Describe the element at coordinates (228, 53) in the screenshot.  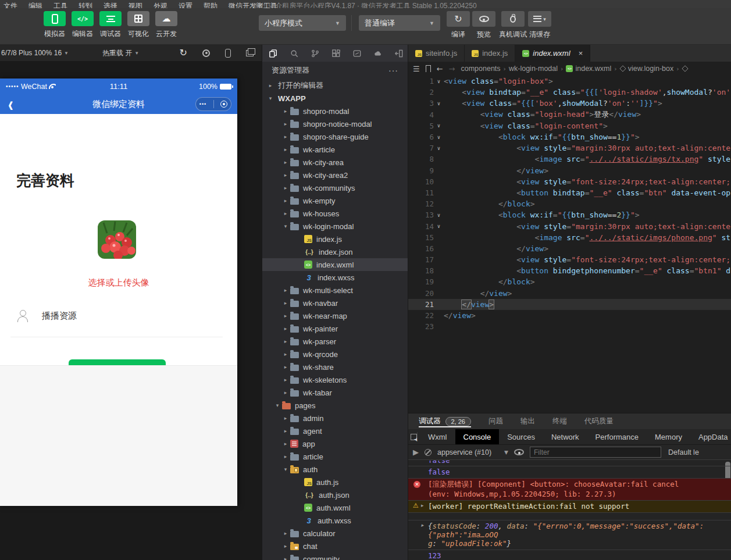
I see `device-view-icon` at that location.